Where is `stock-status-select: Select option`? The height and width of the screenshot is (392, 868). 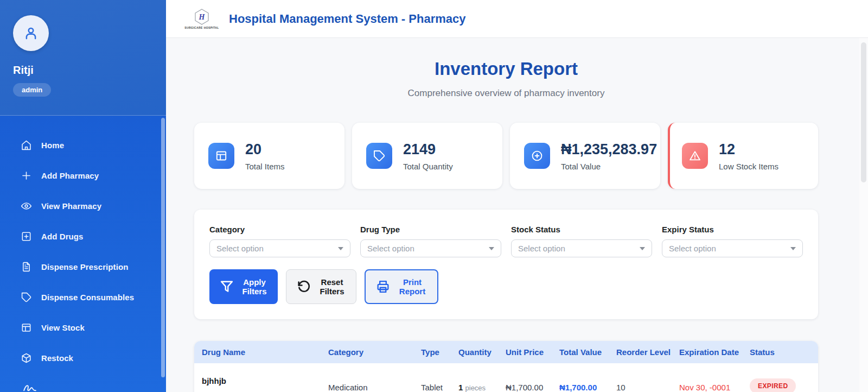 stock-status-select: Select option is located at coordinates (582, 249).